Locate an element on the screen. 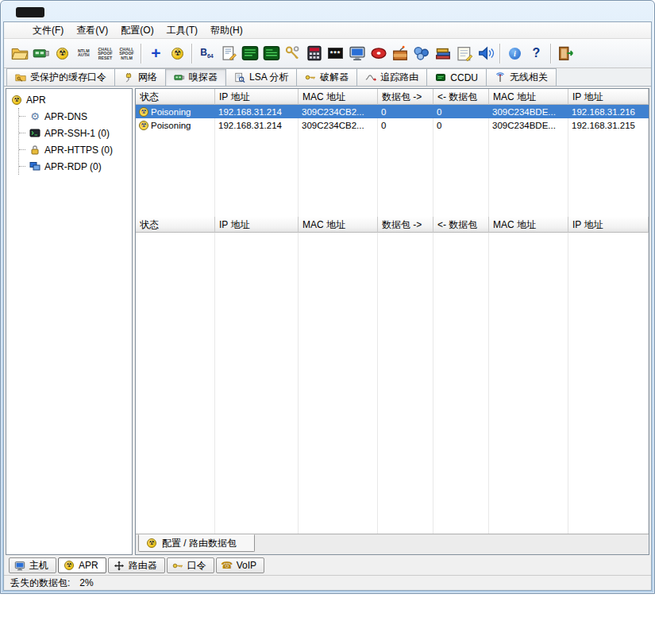 This screenshot has width=655, height=644. start-stop-sniffer-button is located at coordinates (41, 54).